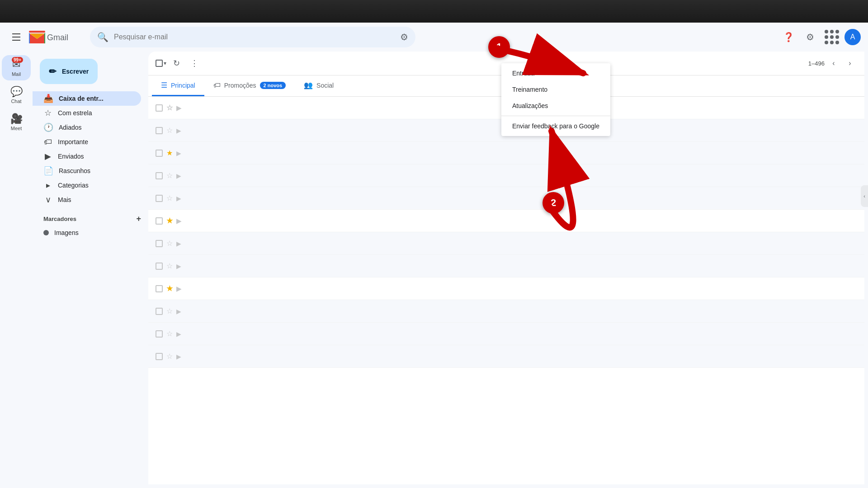 The width and height of the screenshot is (868, 488). What do you see at coordinates (556, 106) in the screenshot?
I see `dropdown-item-atualizacoes: Atualizações` at bounding box center [556, 106].